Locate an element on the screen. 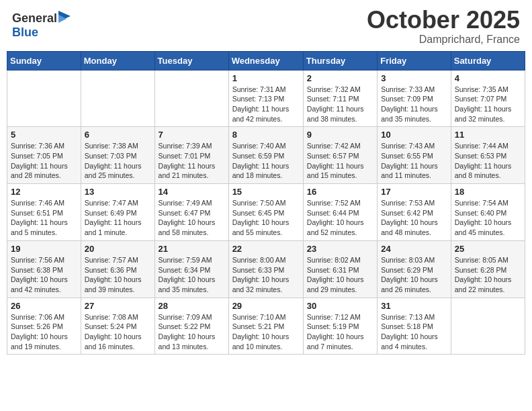 This screenshot has height=411, width=532. day-info: Sunrise: 7:06 AM Sunset: 5:26 PM Dayligh… is located at coordinates (44, 332).